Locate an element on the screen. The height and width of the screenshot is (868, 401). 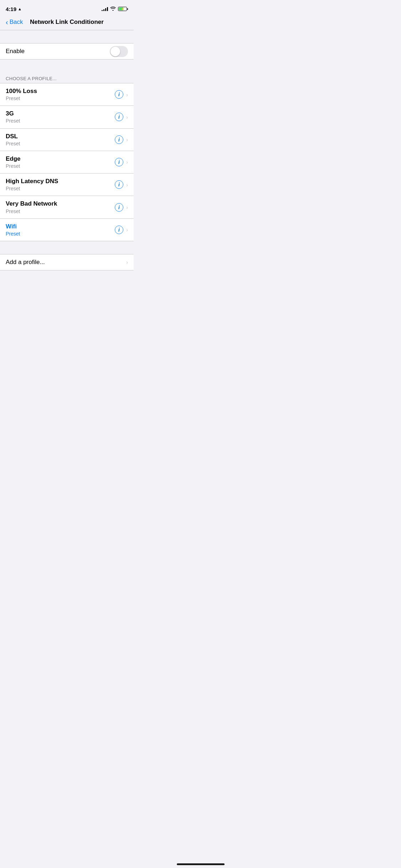
add-profile-chevron-icon: › is located at coordinates (127, 262).